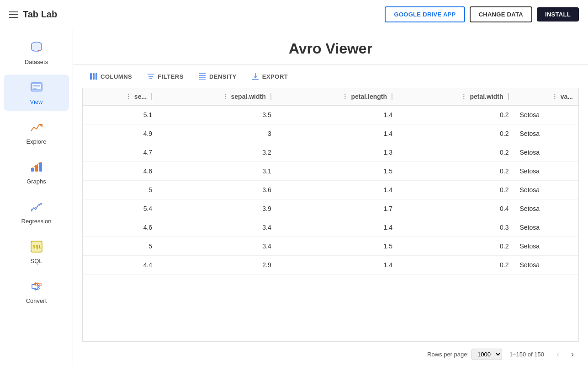  I want to click on filters-icon, so click(151, 76).